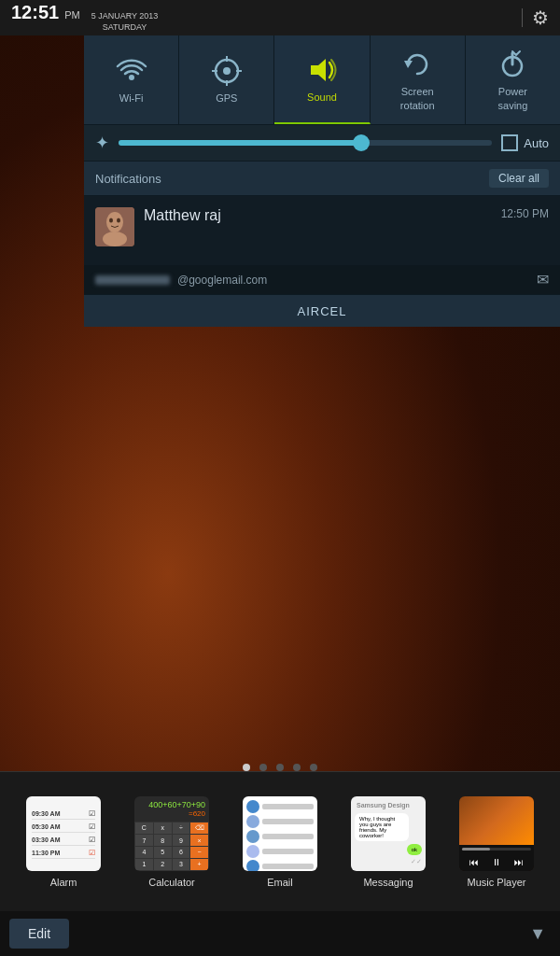  Describe the element at coordinates (388, 882) in the screenshot. I see `messaging-label: Messaging` at that location.